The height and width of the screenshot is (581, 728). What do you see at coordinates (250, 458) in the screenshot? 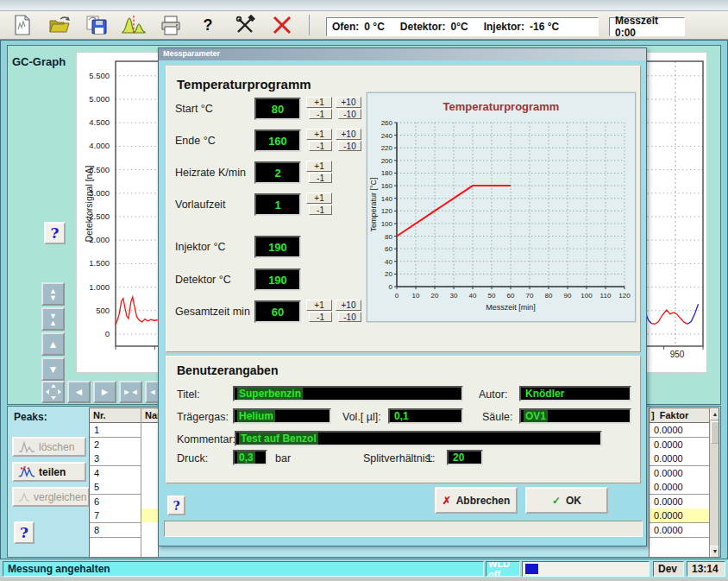
I see `druck-field: 0,3` at bounding box center [250, 458].